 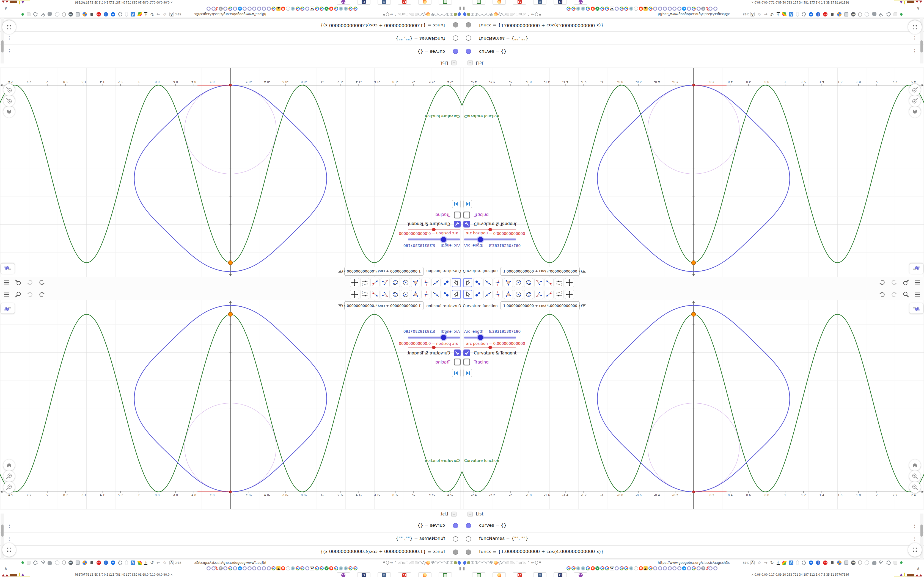 What do you see at coordinates (480, 562) in the screenshot?
I see `nav-arc-icon` at bounding box center [480, 562].